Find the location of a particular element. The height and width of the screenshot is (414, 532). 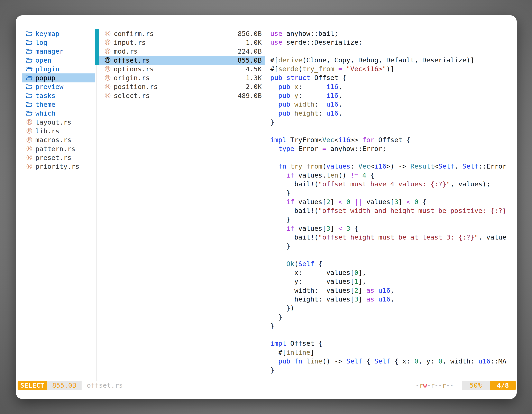

current-file-name: offset.rs is located at coordinates (105, 385).